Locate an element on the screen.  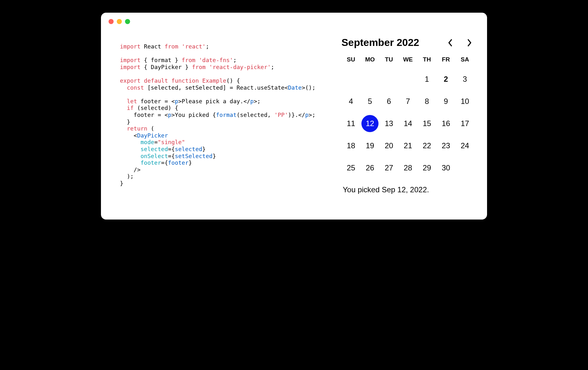
code-token: (selected) { is located at coordinates (156, 108).